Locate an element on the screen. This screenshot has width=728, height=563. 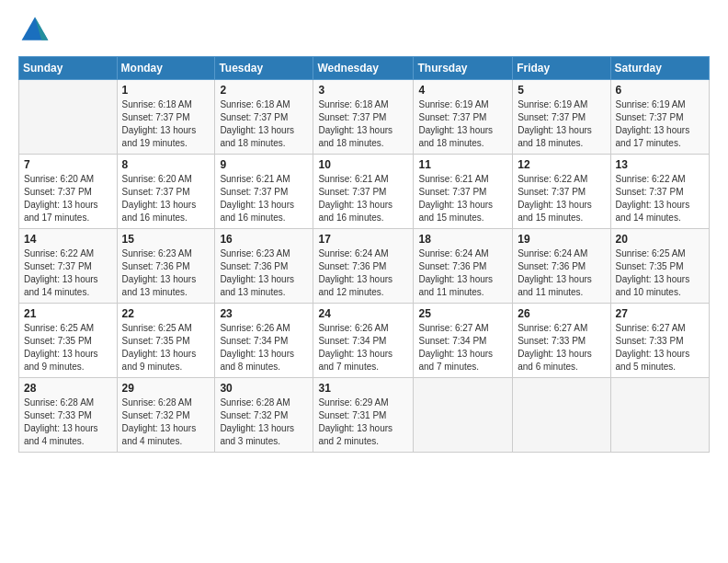
day-info: Sunrise: 6:27 AM Sunset: 7:34 PM Dayligh… is located at coordinates (463, 348).